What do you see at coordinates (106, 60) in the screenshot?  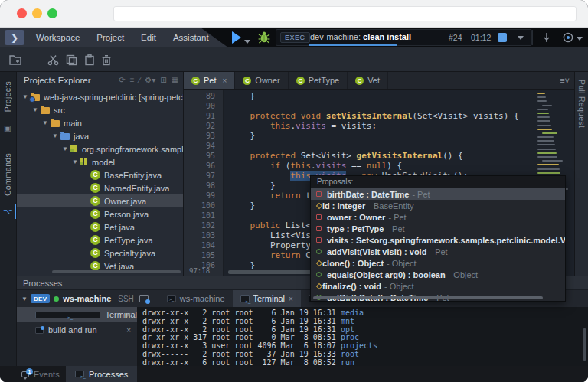 I see `delete-button` at bounding box center [106, 60].